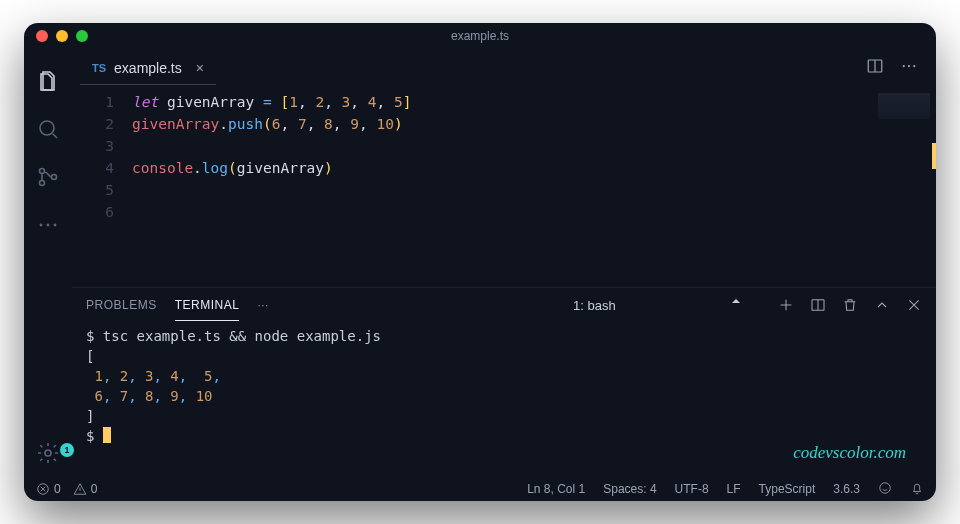 The height and width of the screenshot is (524, 960). Describe the element at coordinates (48, 81) in the screenshot. I see `explorer-icon` at that location.